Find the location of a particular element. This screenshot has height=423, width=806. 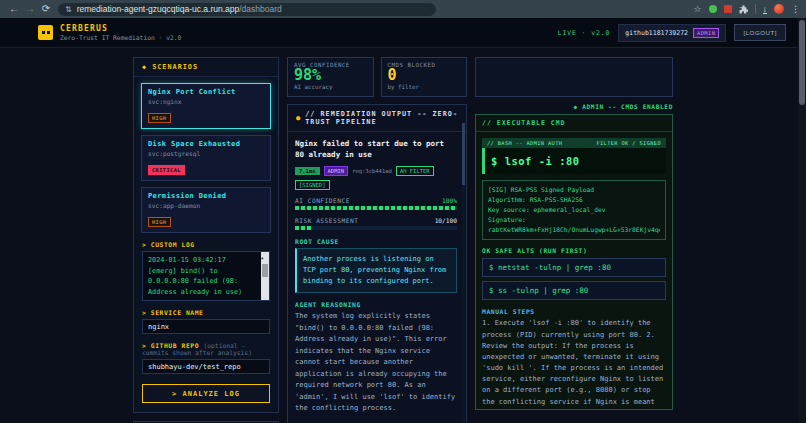

app-header: CERBERUS Zero-Trust IT Remediation · v2.… is located at coordinates (403, 33).